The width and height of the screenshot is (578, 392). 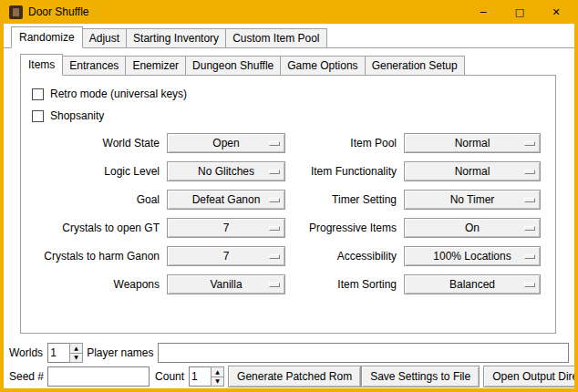 I want to click on main-tab-bar: Randomize Adjust Starting Inventory Cust…, so click(x=289, y=36).